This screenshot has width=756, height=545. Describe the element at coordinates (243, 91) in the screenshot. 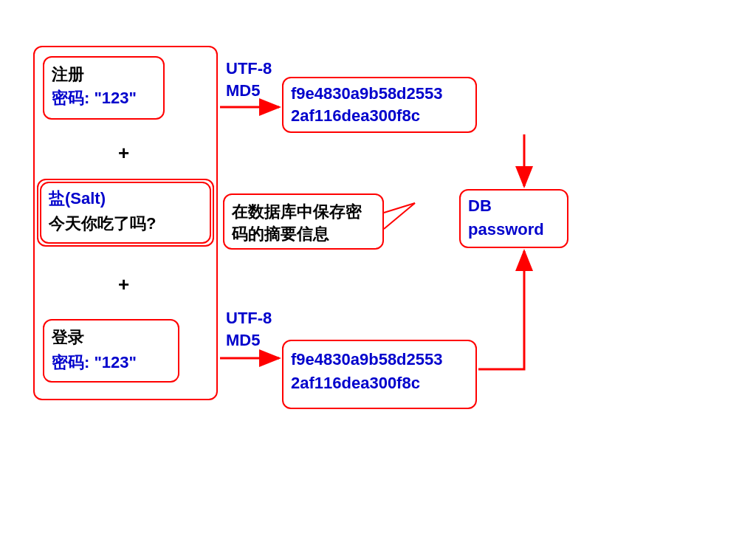

I see `transform1-line2: MD5` at that location.